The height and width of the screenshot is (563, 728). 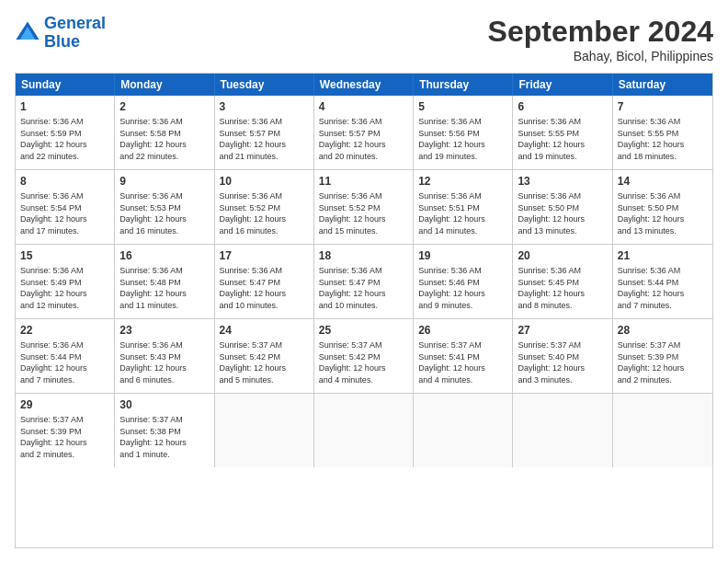 I want to click on day-24: 24 Sunrise: 5:37 AMSunset: 5:42 PMDaylig…, so click(x=265, y=356).